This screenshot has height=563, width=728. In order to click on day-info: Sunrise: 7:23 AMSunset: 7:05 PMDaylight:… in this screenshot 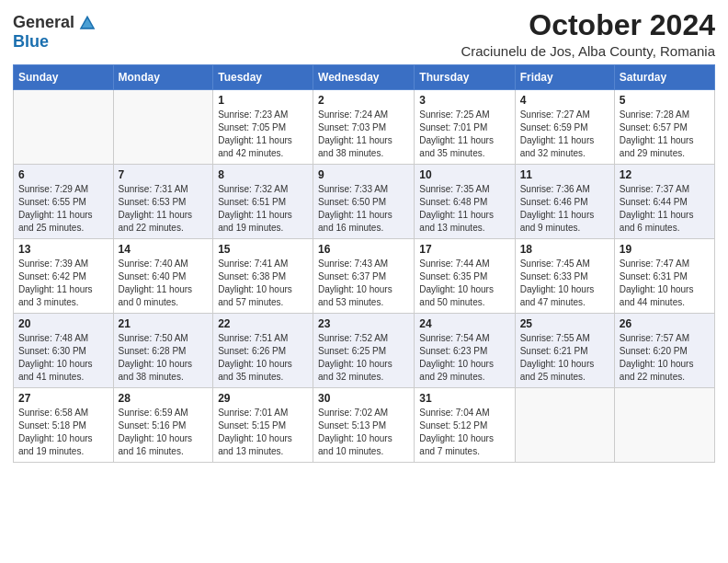, I will do `click(263, 134)`.